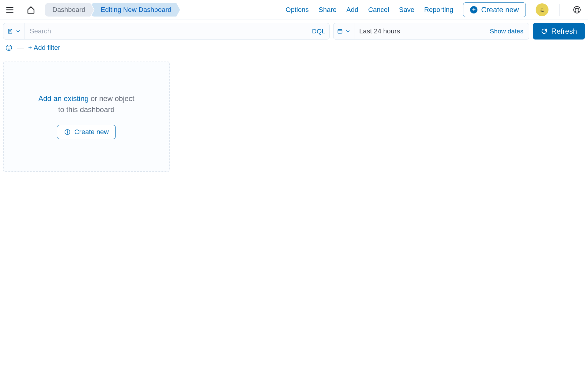 Image resolution: width=588 pixels, height=392 pixels. I want to click on placeholder-rest-1: or new object, so click(111, 99).